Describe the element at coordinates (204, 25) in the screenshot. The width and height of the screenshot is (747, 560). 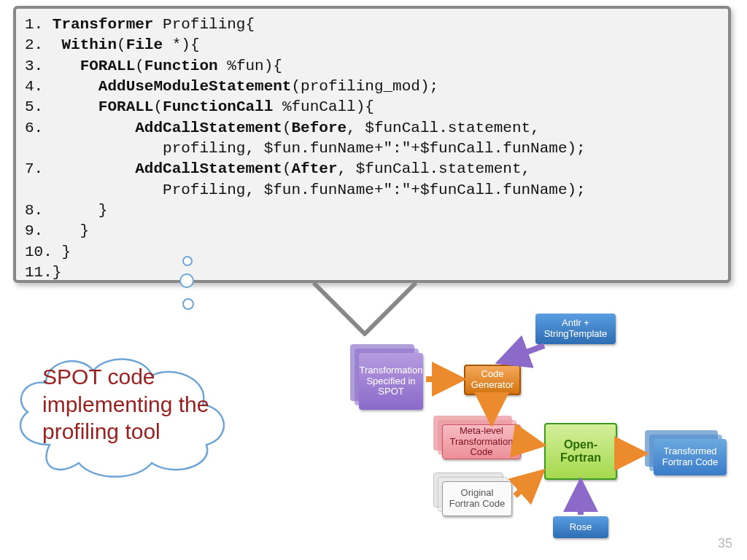
I see `tx: Profiling{` at that location.